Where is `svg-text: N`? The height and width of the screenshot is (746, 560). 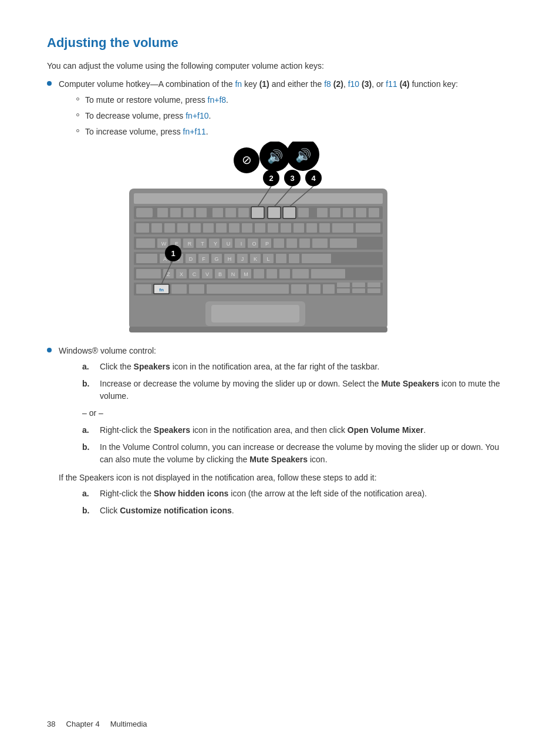 svg-text: N is located at coordinates (234, 274).